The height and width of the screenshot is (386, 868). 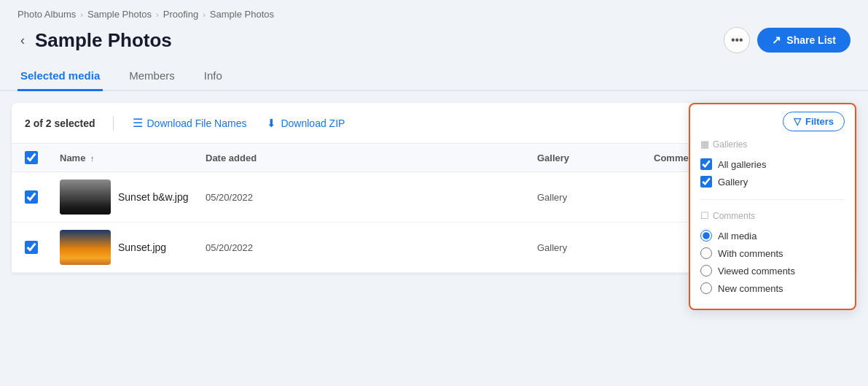 I want to click on breadcrumb-sep-2: ›, so click(x=157, y=15).